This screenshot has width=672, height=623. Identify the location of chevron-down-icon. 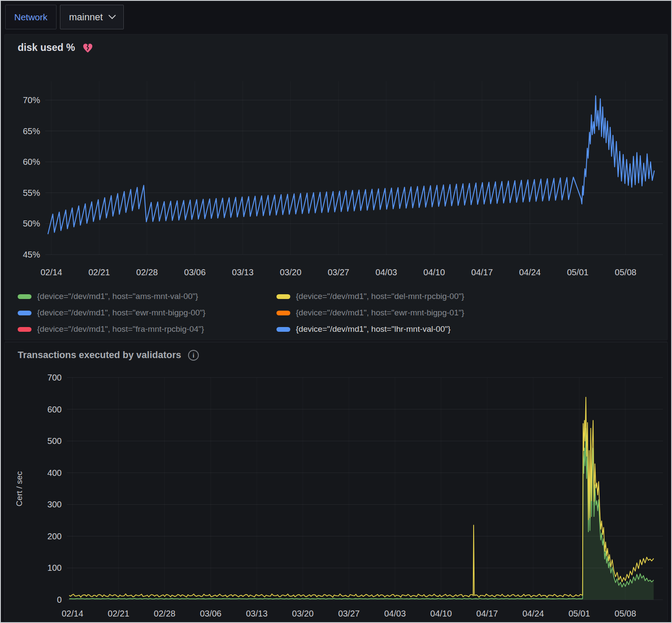
(112, 16).